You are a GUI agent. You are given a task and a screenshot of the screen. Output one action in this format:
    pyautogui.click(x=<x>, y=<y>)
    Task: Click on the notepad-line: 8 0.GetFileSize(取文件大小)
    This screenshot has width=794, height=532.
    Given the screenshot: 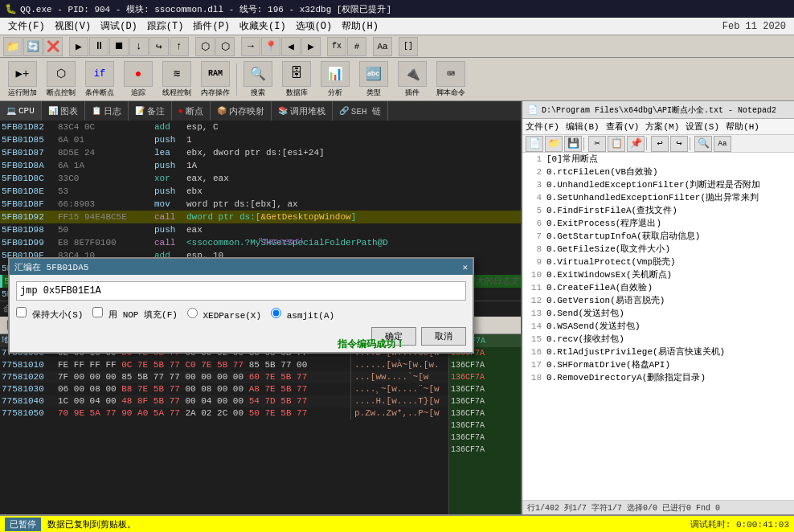 What is the action you would take?
    pyautogui.click(x=658, y=249)
    